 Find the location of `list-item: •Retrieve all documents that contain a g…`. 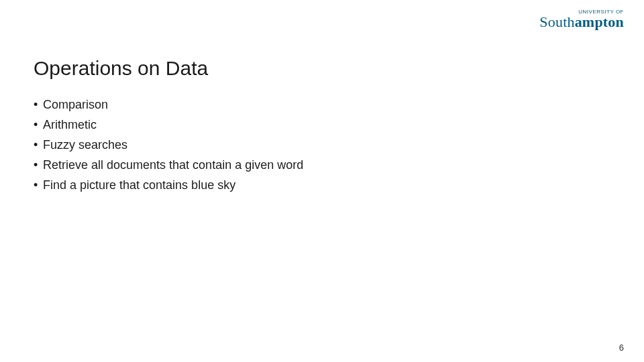

list-item: •Retrieve all documents that contain a g… is located at coordinates (168, 165).